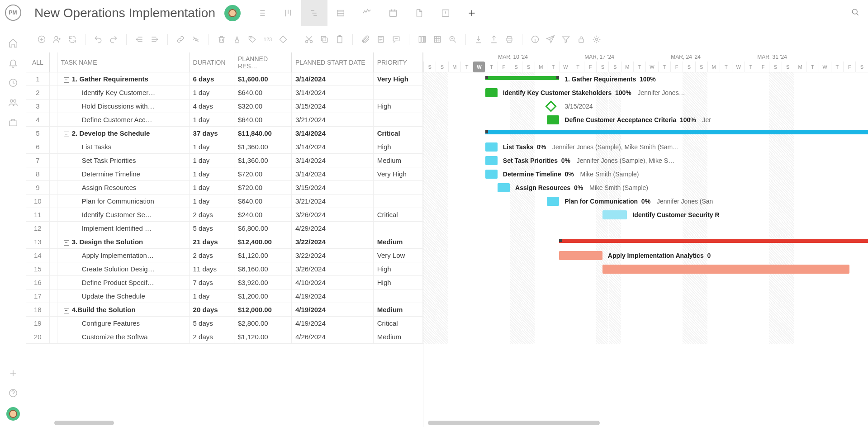  What do you see at coordinates (224, 133) in the screenshot?
I see `table-row: 5−2. Develop the Schedule37 days$11,840.…` at bounding box center [224, 133].